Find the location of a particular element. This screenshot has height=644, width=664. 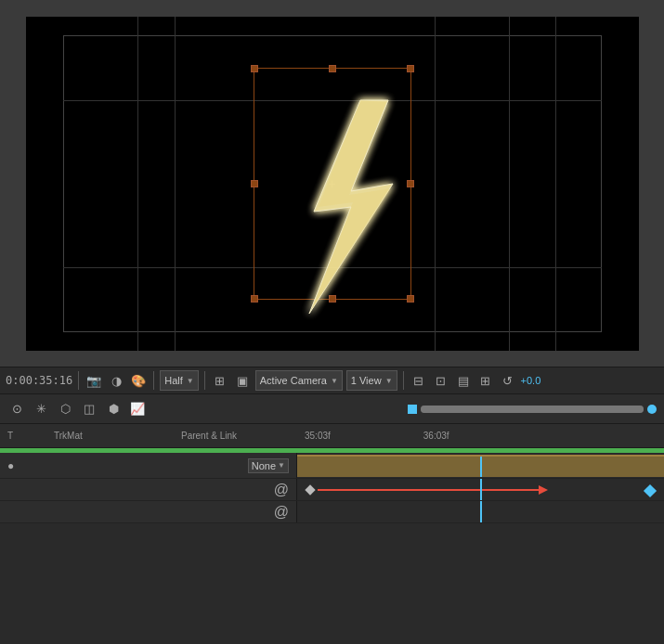

spiral-icon-2: @ is located at coordinates (281, 512).